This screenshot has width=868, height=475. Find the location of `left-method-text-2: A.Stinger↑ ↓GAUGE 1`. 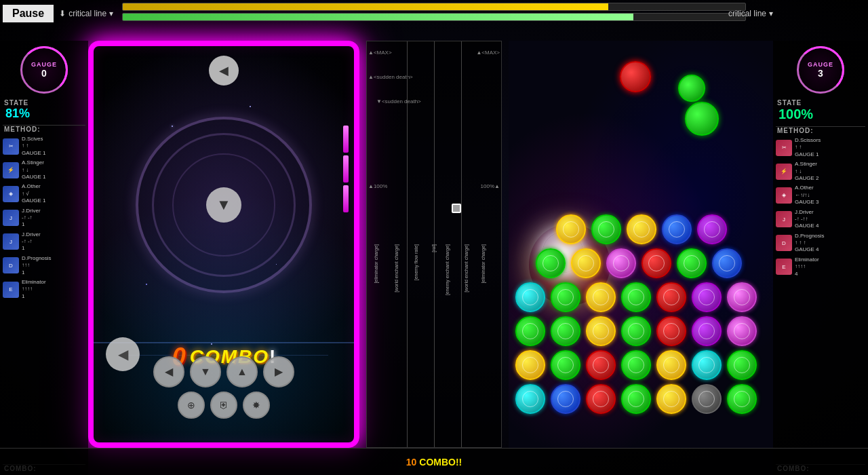

left-method-text-2: A.Stinger↑ ↓GAUGE 1 is located at coordinates (34, 170).